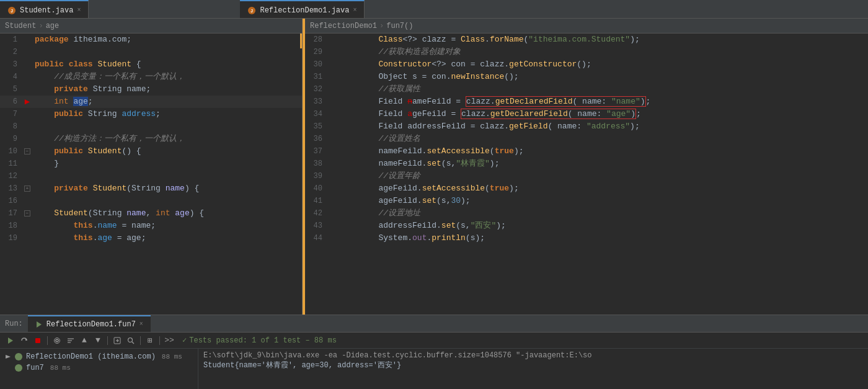  I want to click on run-up-btn: ▲, so click(84, 341).